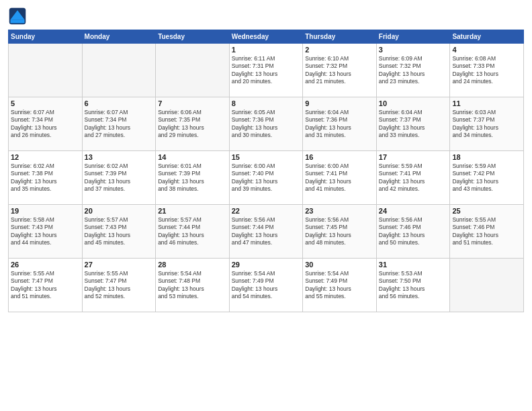  I want to click on calendar-cell: 2Sunrise: 6:10 AMSunset: 7:32 PMDaylight…, so click(340, 71).